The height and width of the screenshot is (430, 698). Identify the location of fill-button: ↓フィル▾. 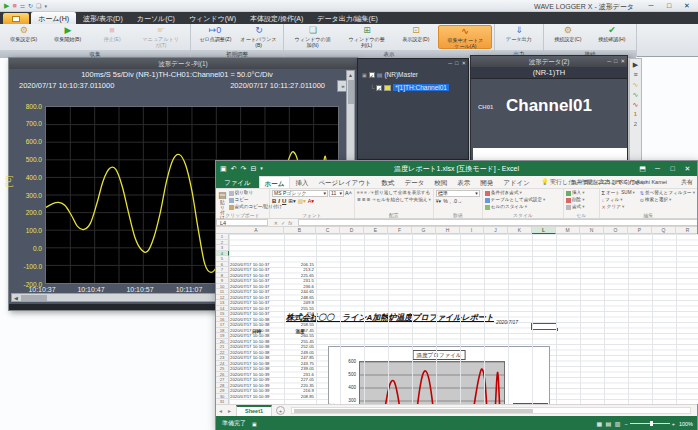
(618, 200).